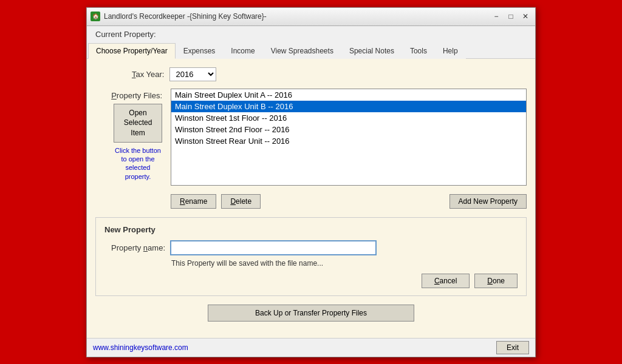 The image size is (622, 364). Describe the element at coordinates (243, 51) in the screenshot. I see `tab-income: Income` at that location.